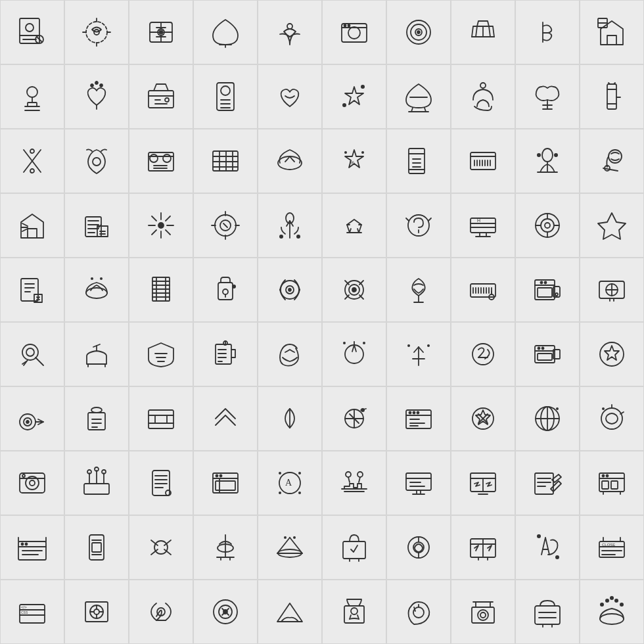  Describe the element at coordinates (25, 612) in the screenshot. I see `svg-text: CSS` at that location.